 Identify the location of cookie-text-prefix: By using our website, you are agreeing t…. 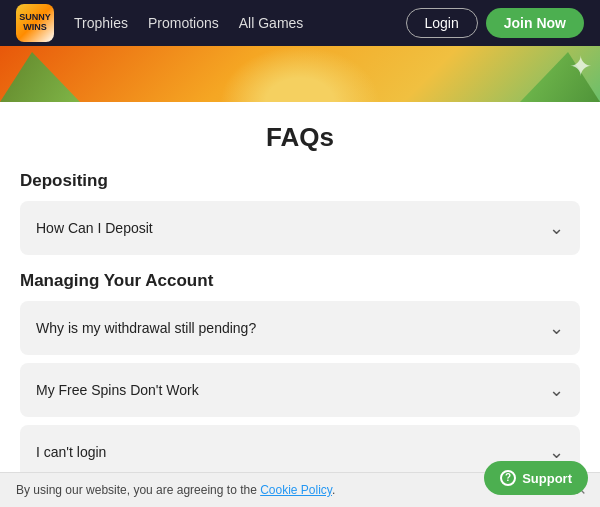
(138, 490).